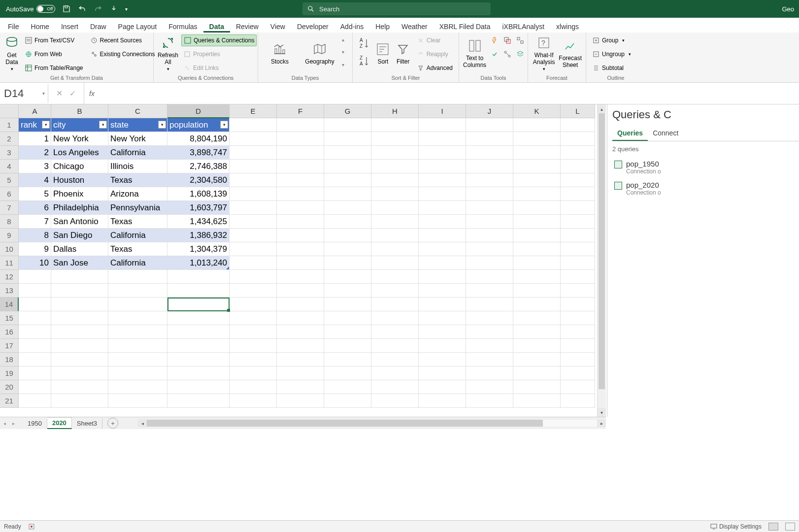  What do you see at coordinates (123, 54) in the screenshot?
I see `existing-connections-button: Existing Connections` at bounding box center [123, 54].